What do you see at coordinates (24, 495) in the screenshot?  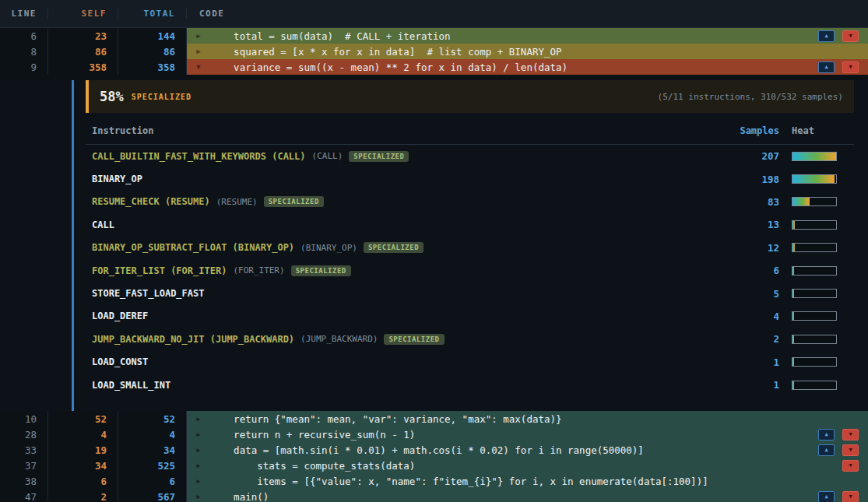 I see `line-number: 47` at bounding box center [24, 495].